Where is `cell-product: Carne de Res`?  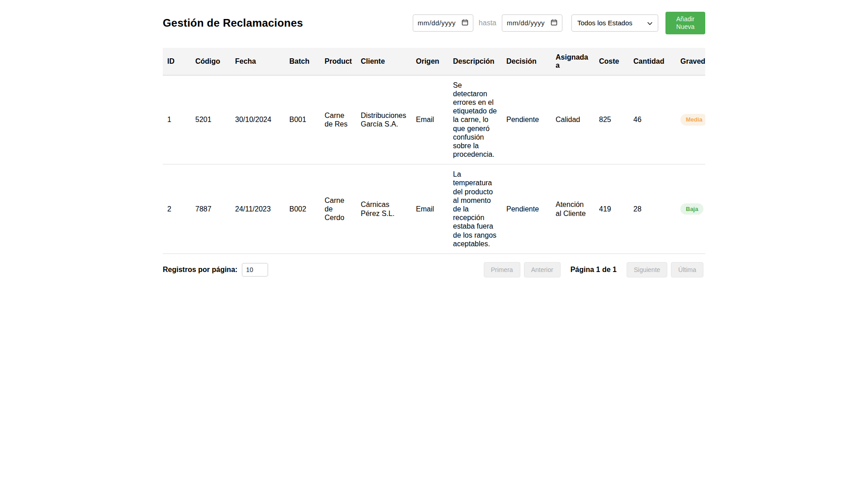
cell-product: Carne de Res is located at coordinates (338, 120).